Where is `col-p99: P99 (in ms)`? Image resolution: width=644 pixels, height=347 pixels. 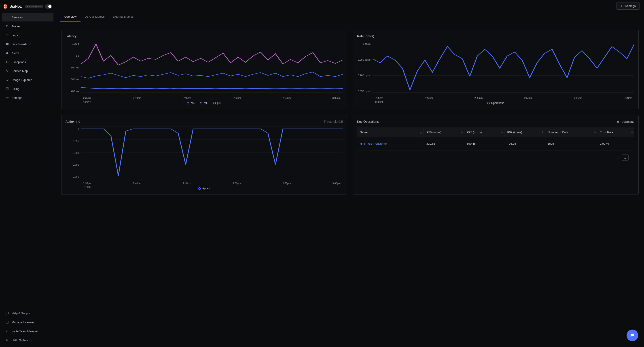
col-p99: P99 (in ms) is located at coordinates (525, 132).